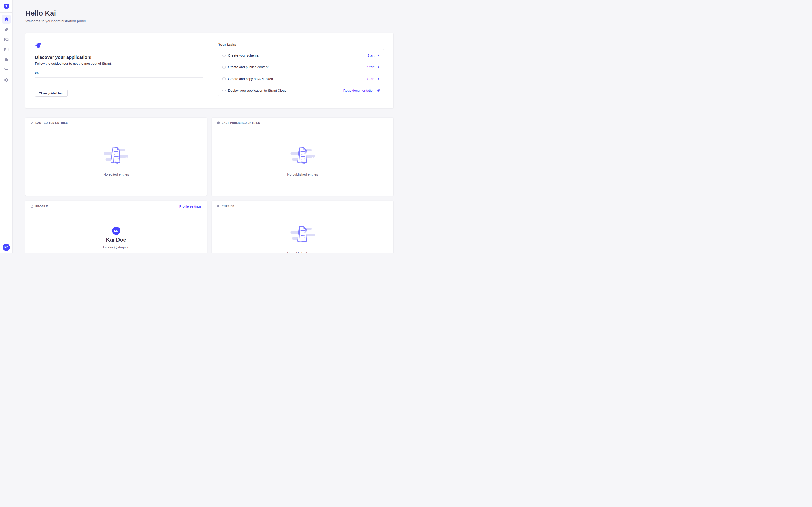  What do you see at coordinates (119, 63) in the screenshot?
I see `guided-tour-subtitle: Follow the guided tour to get the most o…` at bounding box center [119, 63].